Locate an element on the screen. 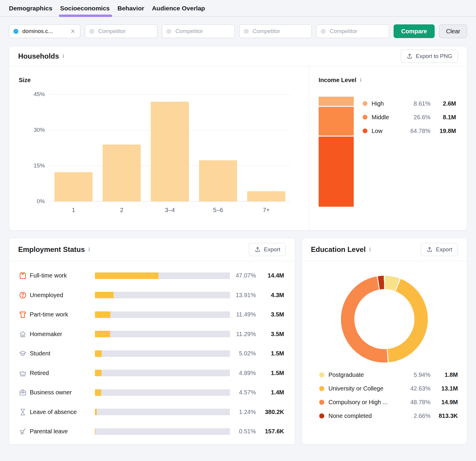 The image size is (476, 461). employment-percent: 4.89% is located at coordinates (248, 373).